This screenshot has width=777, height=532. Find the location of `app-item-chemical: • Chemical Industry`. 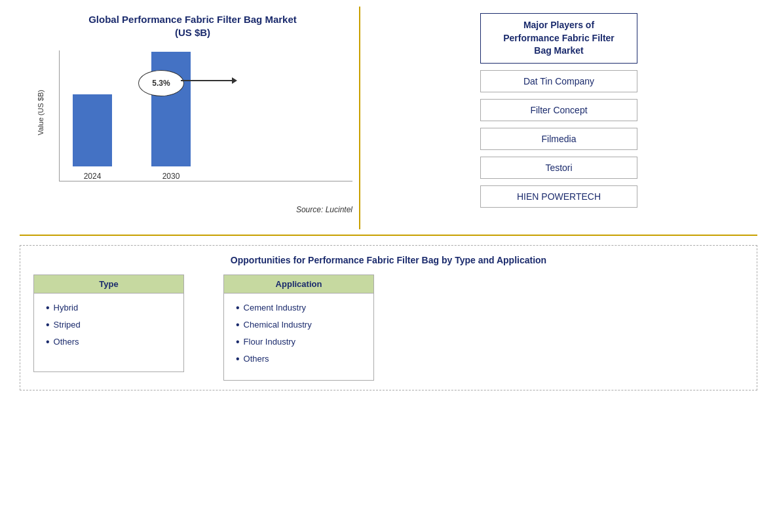

app-item-chemical: • Chemical Industry is located at coordinates (299, 325).